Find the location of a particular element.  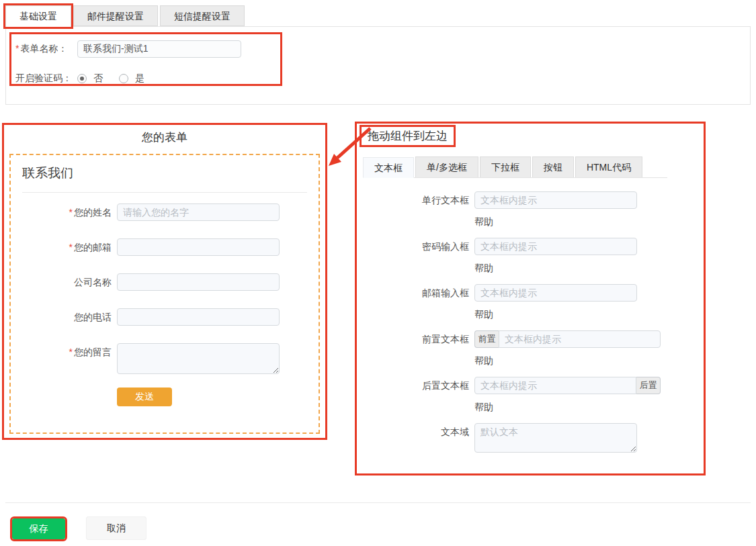

component-prefix-text: 前置文本框 前置 帮助 is located at coordinates (530, 348).